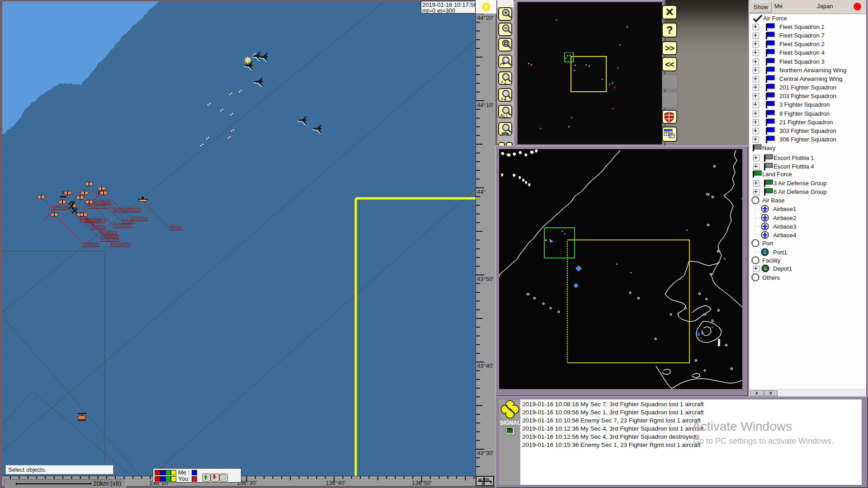 This screenshot has height=488, width=868. Describe the element at coordinates (481, 192) in the screenshot. I see `svg-text: 44°` at that location.